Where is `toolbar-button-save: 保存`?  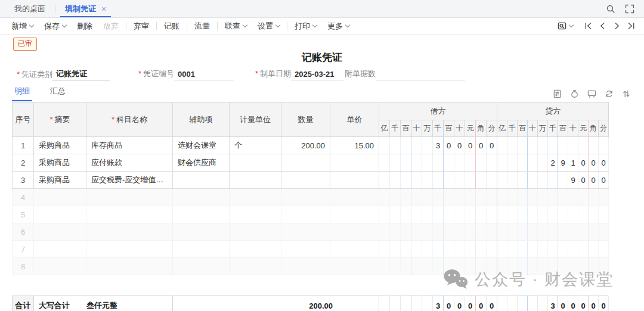
toolbar-button-save: 保存 is located at coordinates (55, 26).